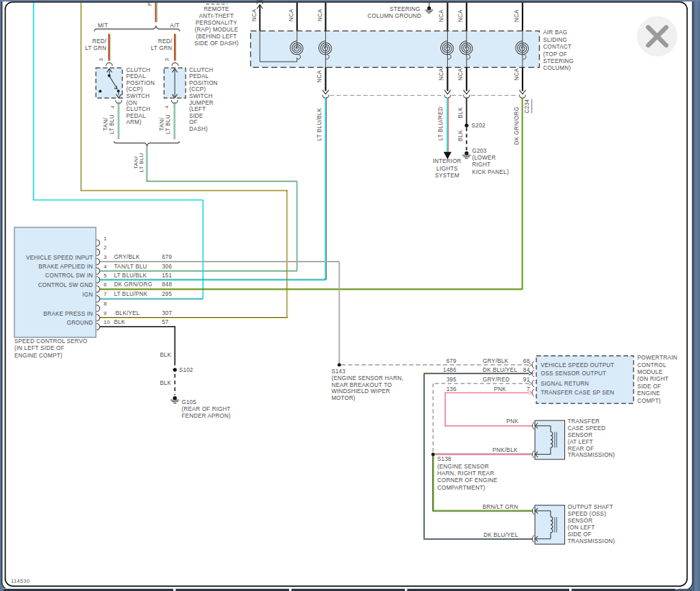 The image size is (700, 591). I want to click on svg-text: A/T, so click(175, 25).